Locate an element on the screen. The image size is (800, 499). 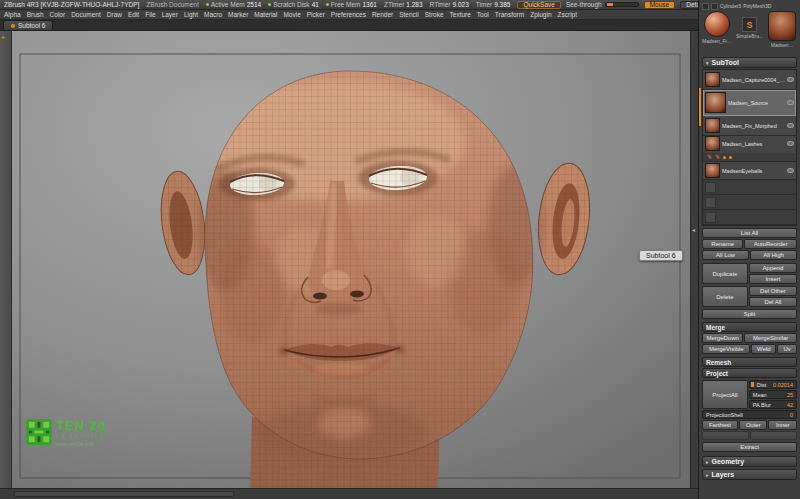
logo-url: www.ten24.info is located at coordinates (81, 444).